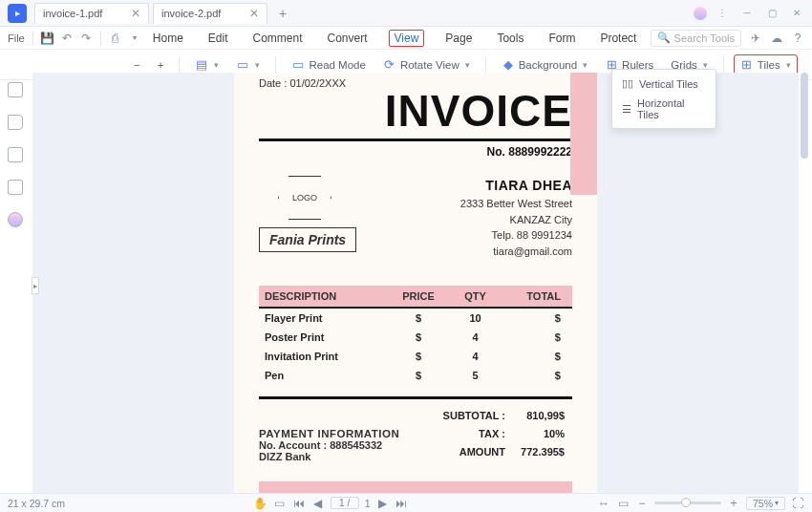  What do you see at coordinates (348, 445) in the screenshot?
I see `payment-info: PAYMENT INFORMATION No. Account : 888545…` at bounding box center [348, 445].